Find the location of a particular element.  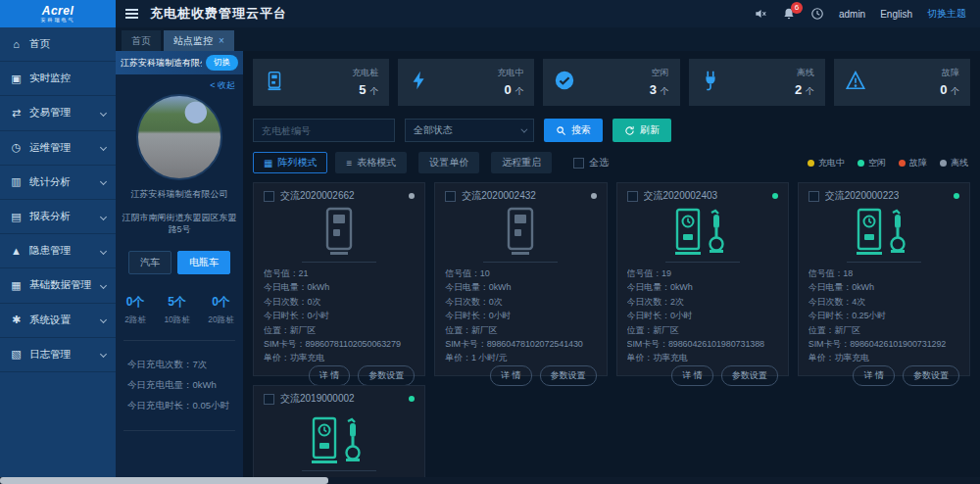

topbar-actions: 6 admin English 切换主题 is located at coordinates (866, 14).